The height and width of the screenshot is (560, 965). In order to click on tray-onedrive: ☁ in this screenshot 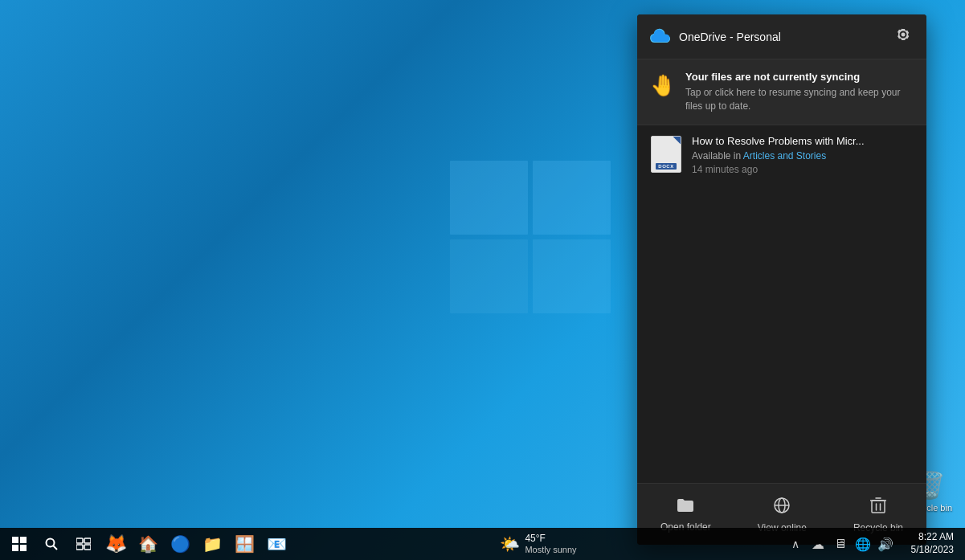, I will do `click(818, 544)`.